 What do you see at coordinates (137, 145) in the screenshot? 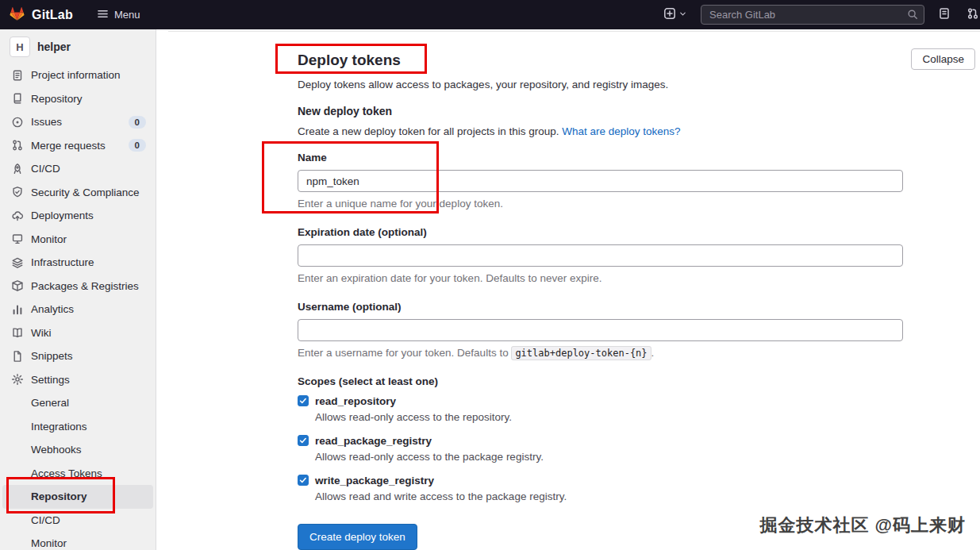
I see `merge-requests-count-badge: 0` at bounding box center [137, 145].